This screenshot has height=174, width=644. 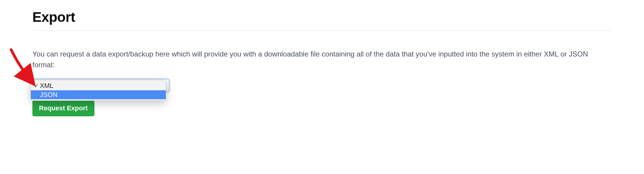 I want to click on format-option-label: XML, so click(x=46, y=86).